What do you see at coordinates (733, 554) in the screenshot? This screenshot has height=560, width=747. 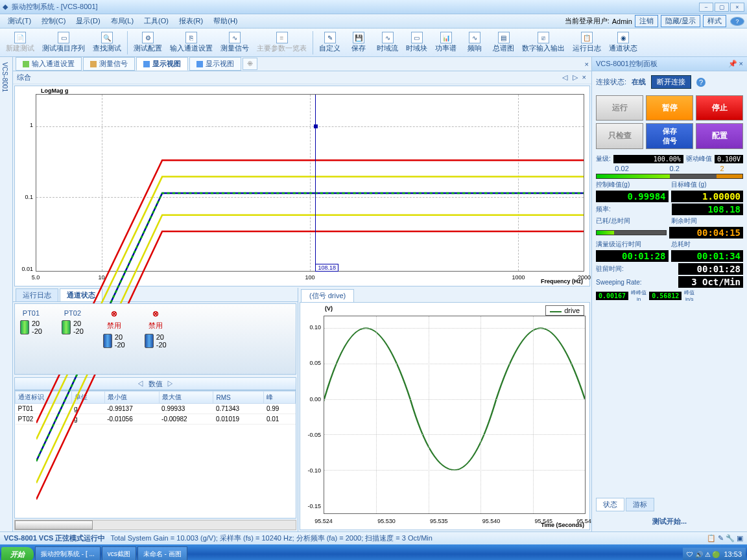 I see `clock: 13:53` at bounding box center [733, 554].